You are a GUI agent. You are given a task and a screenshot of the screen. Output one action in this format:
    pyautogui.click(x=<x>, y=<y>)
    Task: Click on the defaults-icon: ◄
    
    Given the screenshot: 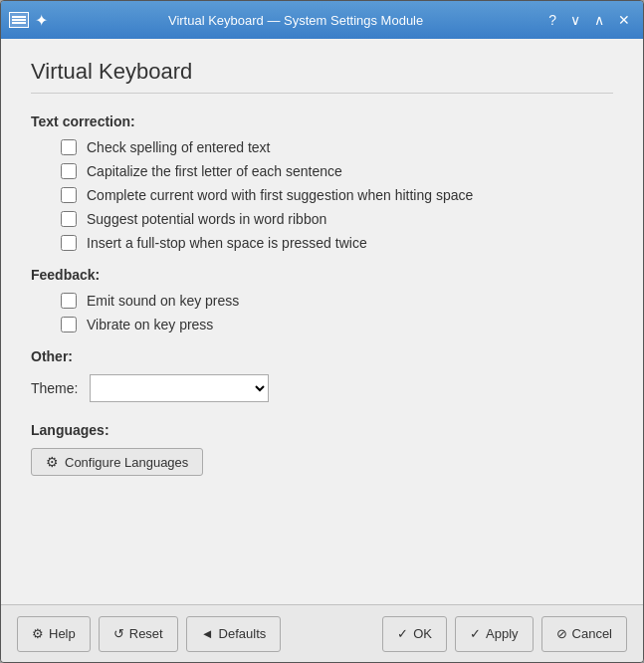 What is the action you would take?
    pyautogui.click(x=207, y=633)
    